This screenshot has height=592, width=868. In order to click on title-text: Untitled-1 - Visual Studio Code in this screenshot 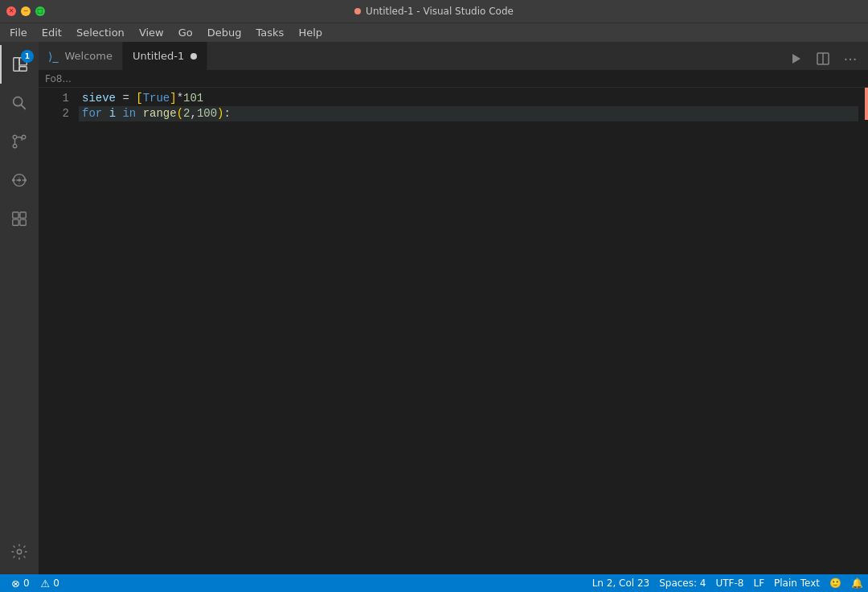, I will do `click(440, 11)`.